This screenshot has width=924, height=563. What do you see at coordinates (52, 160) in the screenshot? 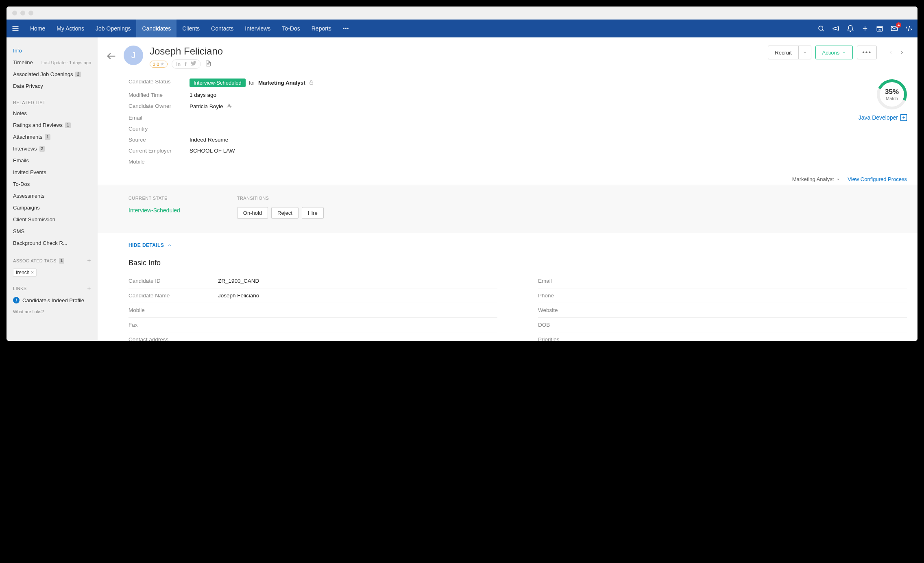
I see `related-emails: Emails` at bounding box center [52, 160].